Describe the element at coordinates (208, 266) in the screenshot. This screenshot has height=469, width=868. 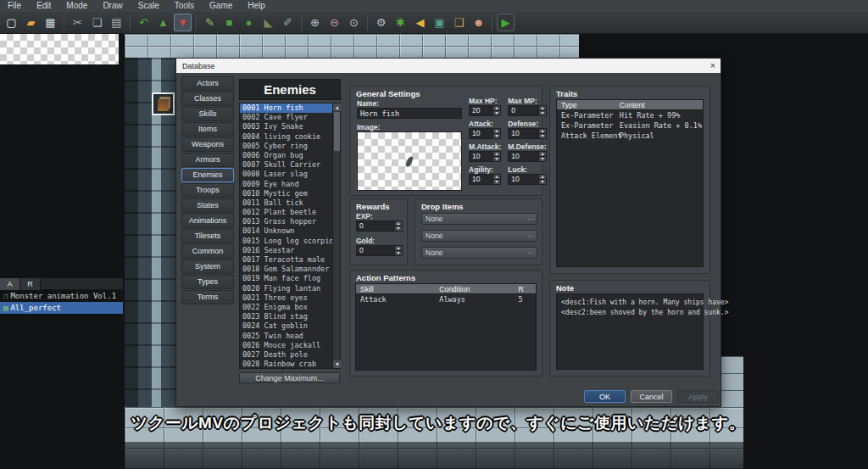
I see `database-nav-item: System` at that location.